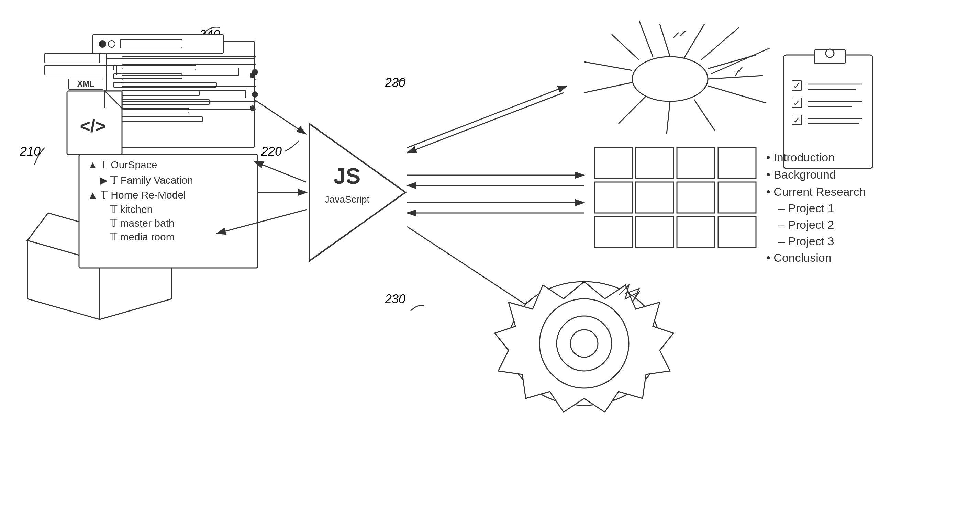 This screenshot has height=509, width=980. Describe the element at coordinates (799, 258) in the screenshot. I see `svg-text: • Conclusion` at that location.